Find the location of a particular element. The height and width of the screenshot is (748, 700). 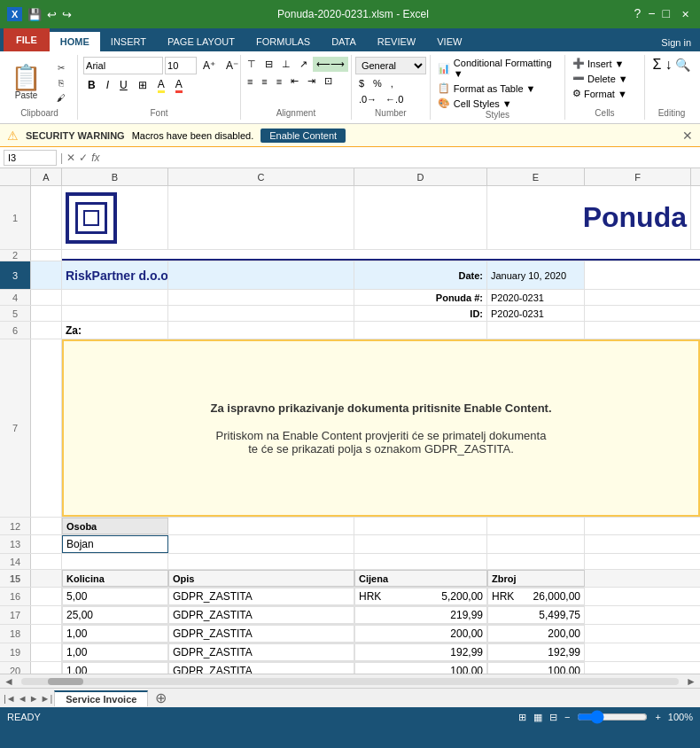

quick-save-icon: 💾 is located at coordinates (35, 14).